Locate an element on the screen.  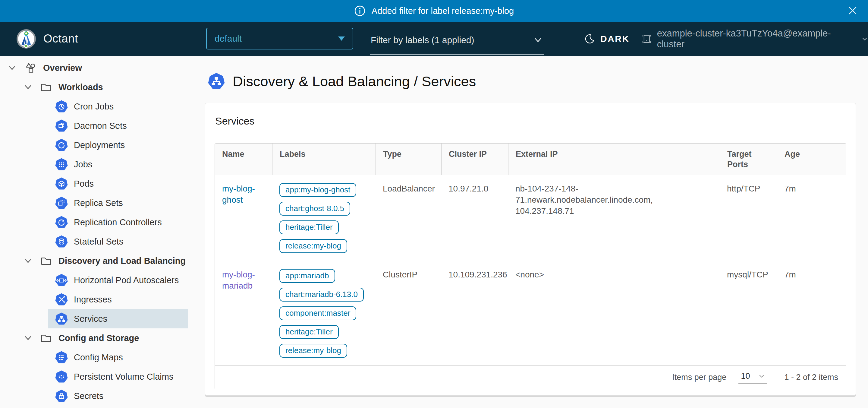
services-icon is located at coordinates (61, 319).